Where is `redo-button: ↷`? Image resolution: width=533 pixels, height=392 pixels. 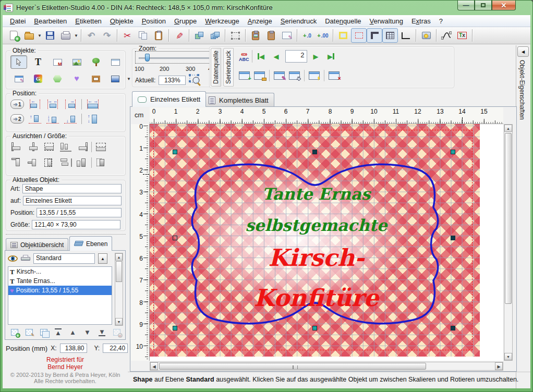 redo-button: ↷ is located at coordinates (107, 35).